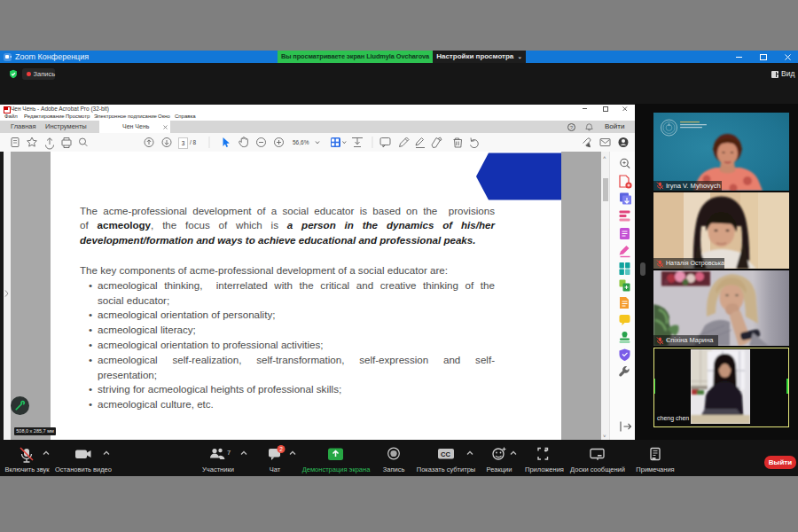 This screenshot has width=798, height=532. I want to click on svg-text: 7, so click(229, 452).